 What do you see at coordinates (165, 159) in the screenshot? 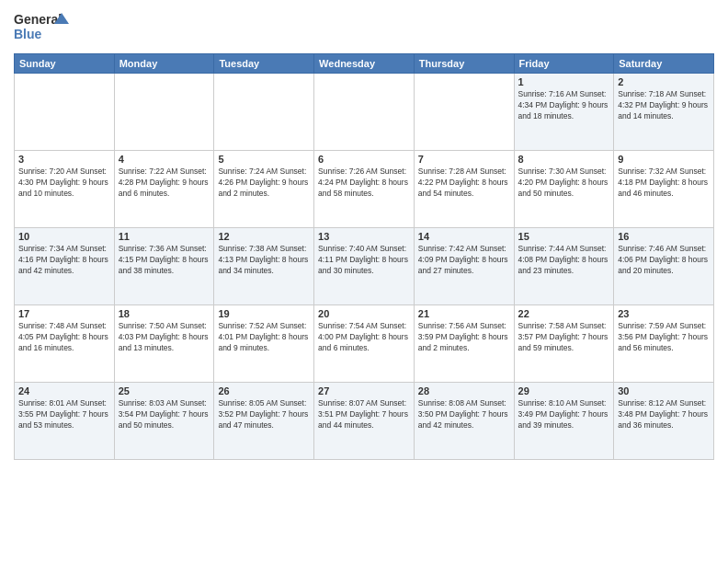
I see `day-number: 4` at bounding box center [165, 159].